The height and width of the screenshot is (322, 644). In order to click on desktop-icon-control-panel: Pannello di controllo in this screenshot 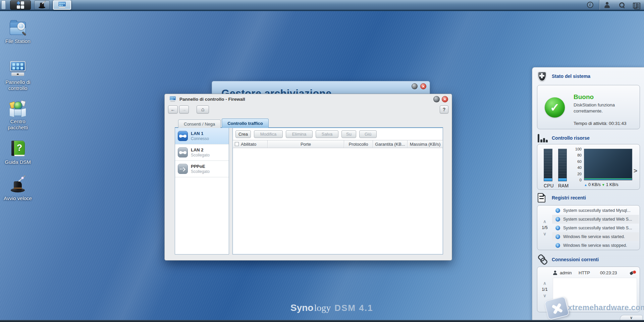, I will do `click(18, 76)`.